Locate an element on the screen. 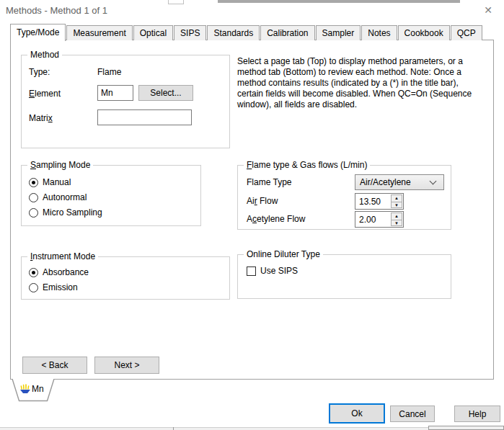  page-help-text: Select a page tab (Top) to display metho… is located at coordinates (358, 84).